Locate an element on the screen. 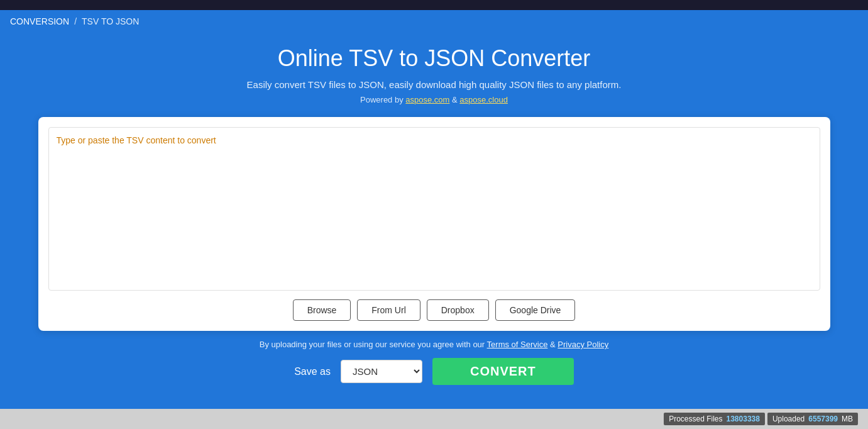 The image size is (868, 429). uploaded-unit: MB is located at coordinates (847, 419).